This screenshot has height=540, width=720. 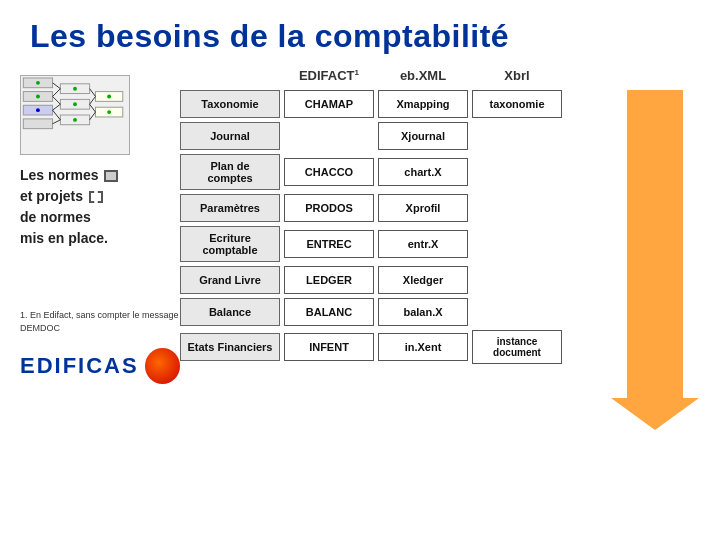 I want to click on row-edifact-taxonomie: CHAMAP, so click(x=329, y=104).